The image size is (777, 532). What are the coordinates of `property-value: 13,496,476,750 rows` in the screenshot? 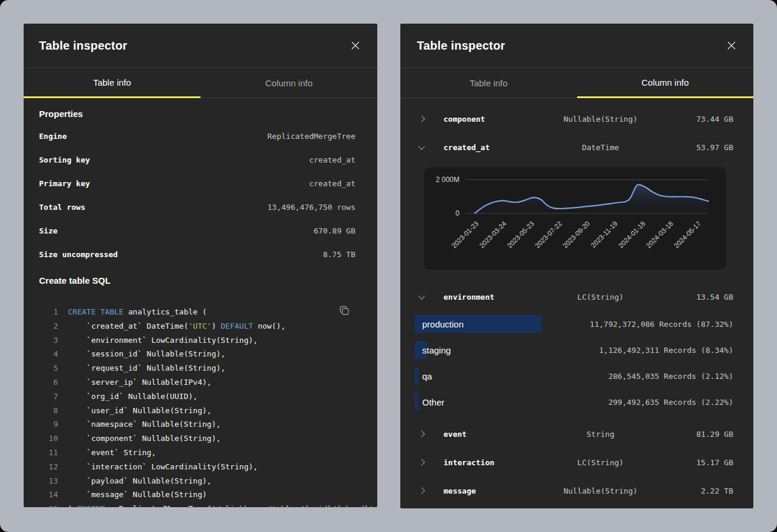 It's located at (311, 207).